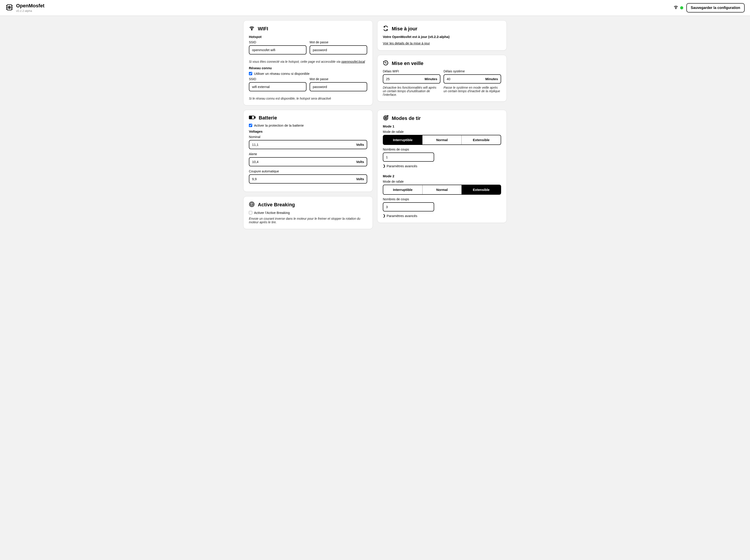 This screenshot has width=750, height=560. I want to click on alert-label: Alerte, so click(308, 154).